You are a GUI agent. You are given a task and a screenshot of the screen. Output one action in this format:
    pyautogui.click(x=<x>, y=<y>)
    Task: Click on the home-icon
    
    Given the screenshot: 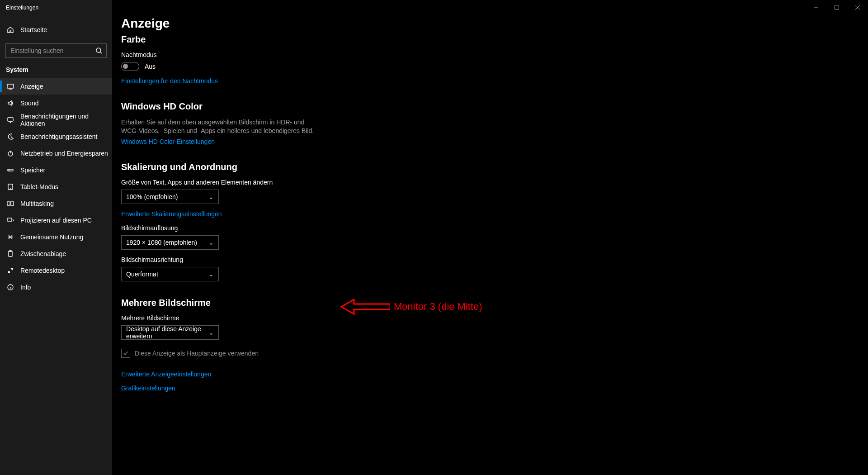 What is the action you would take?
    pyautogui.click(x=10, y=30)
    